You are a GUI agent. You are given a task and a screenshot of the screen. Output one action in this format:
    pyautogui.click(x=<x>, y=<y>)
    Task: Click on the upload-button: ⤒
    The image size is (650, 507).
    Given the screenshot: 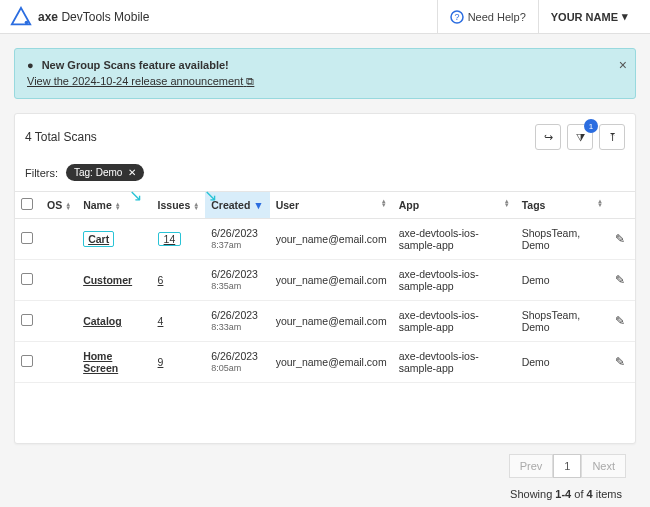 What is the action you would take?
    pyautogui.click(x=612, y=137)
    